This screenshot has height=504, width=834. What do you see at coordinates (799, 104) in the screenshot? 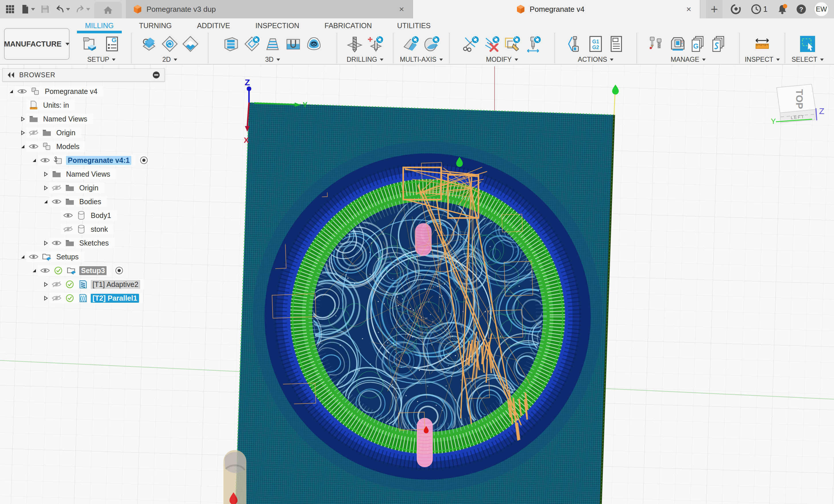
I see `view-cube: TOP LEFT Y Z` at bounding box center [799, 104].